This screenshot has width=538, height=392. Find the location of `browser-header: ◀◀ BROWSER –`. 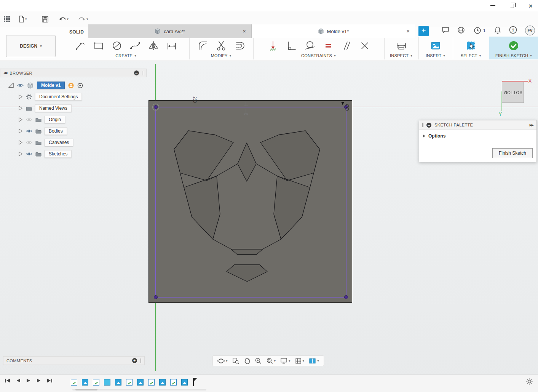

browser-header: ◀◀ BROWSER – is located at coordinates (73, 73).